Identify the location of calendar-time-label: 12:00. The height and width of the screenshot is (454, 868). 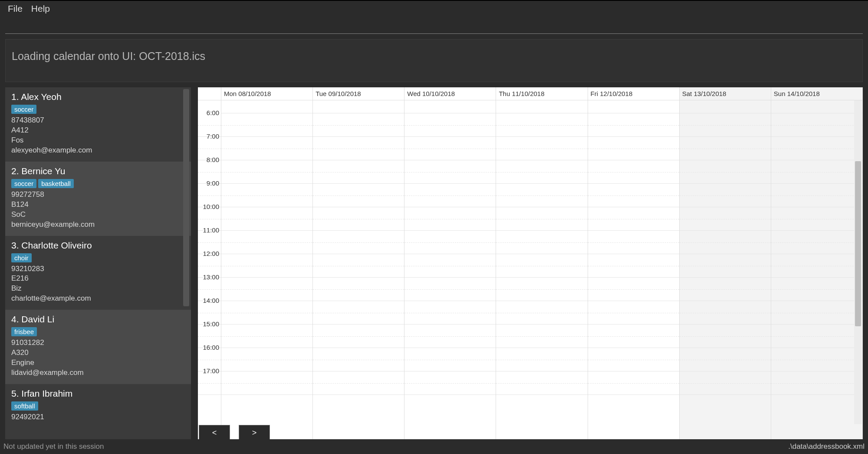
(211, 254).